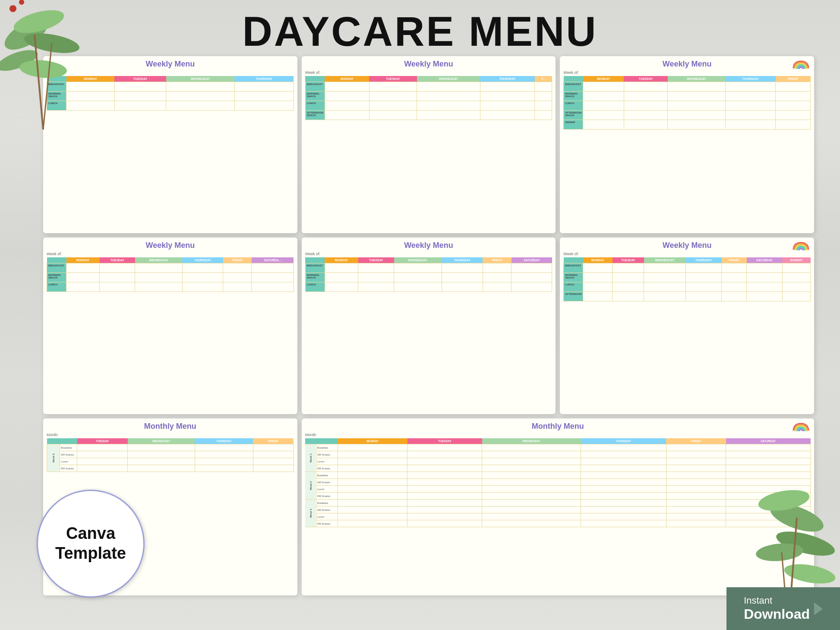  Describe the element at coordinates (327, 524) in the screenshot. I see `meal-label: PM Snacks` at that location.